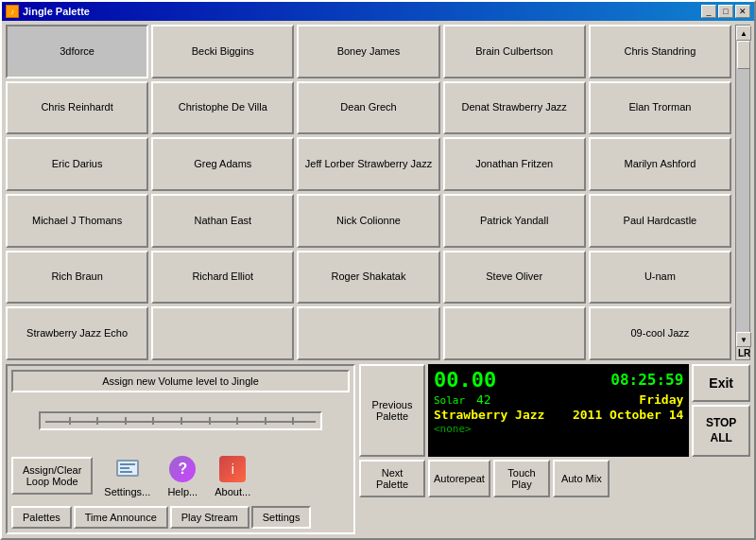 Image resolution: width=756 pixels, height=540 pixels. Describe the element at coordinates (128, 469) in the screenshot. I see `settings-icon` at that location.